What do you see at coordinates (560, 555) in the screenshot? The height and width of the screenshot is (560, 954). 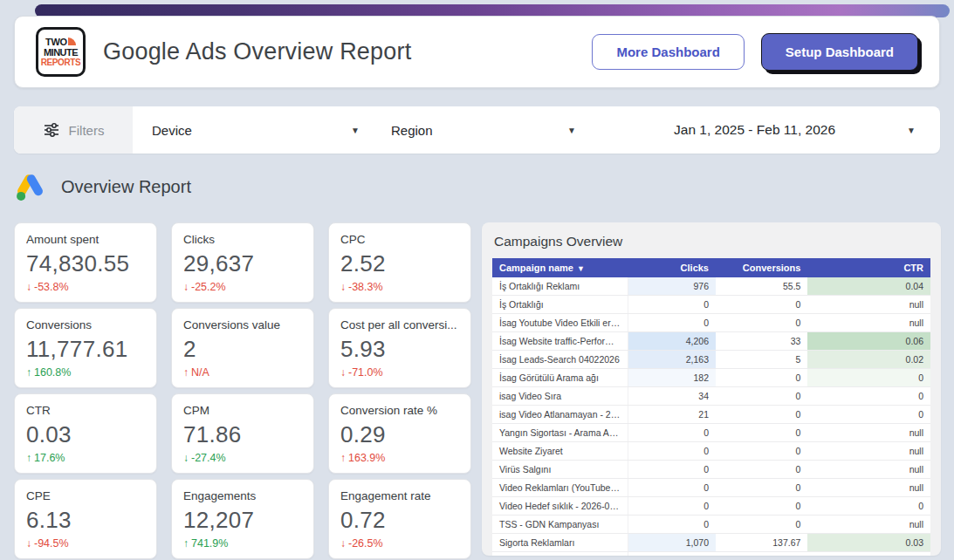 I see `campaign-name-cell: Maks. Performans (P Max)` at bounding box center [560, 555].